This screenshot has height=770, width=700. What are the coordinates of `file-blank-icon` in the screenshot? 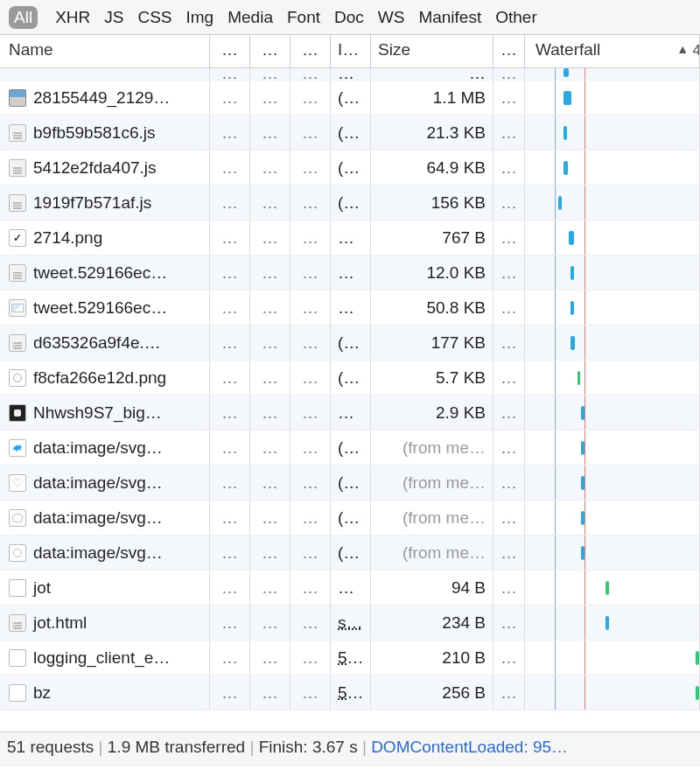 It's located at (18, 658).